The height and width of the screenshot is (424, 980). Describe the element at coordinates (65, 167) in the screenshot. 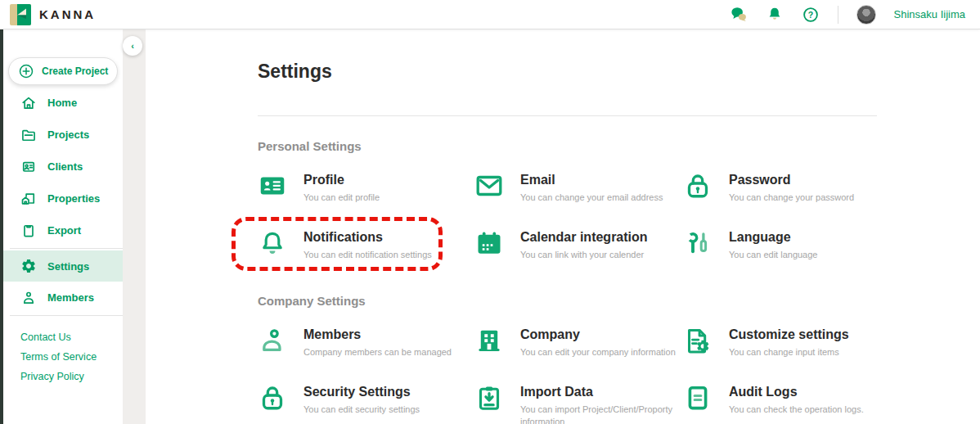

I see `sidebar-item-label: Clients` at that location.